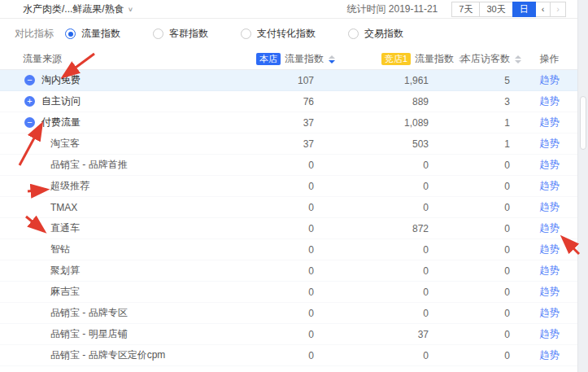 The width and height of the screenshot is (588, 372). Describe the element at coordinates (65, 291) in the screenshot. I see `source-label: 麻吉宝` at that location.